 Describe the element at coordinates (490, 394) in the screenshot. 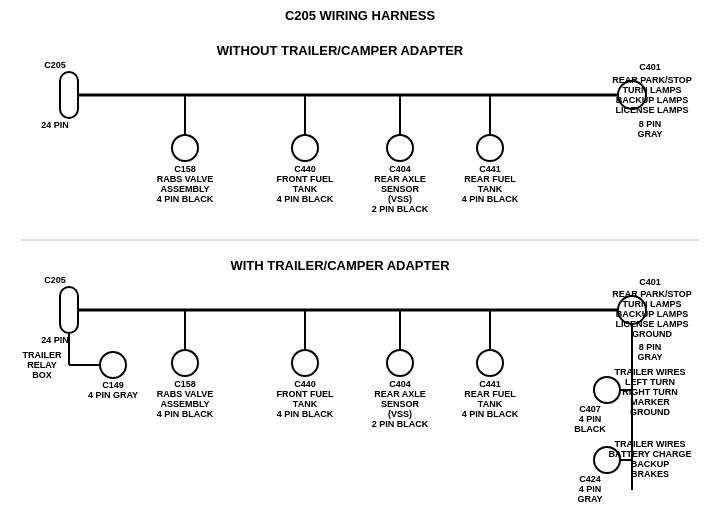

I see `s2-c441-desc1: REAR FUEL` at that location.